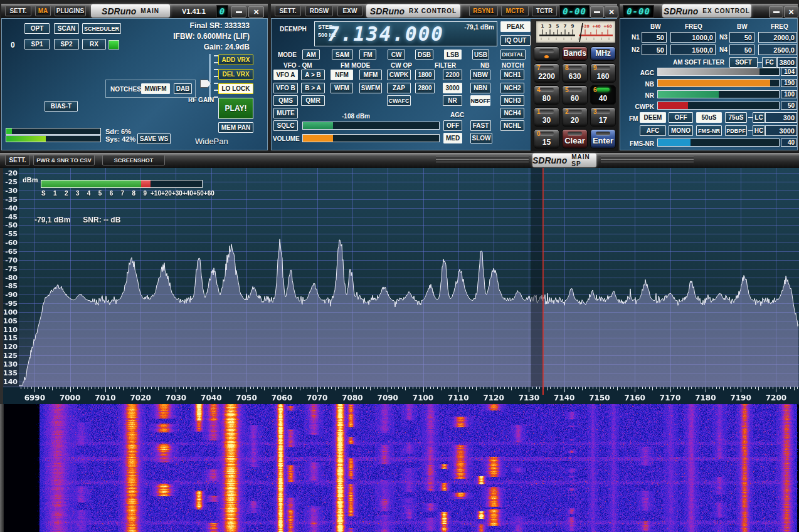  I want to click on add-vrx-button: ADD VRX, so click(236, 60).